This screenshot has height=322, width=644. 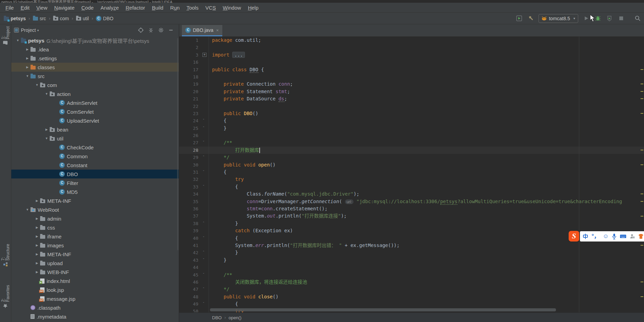 I want to click on menu-item-window: Window, so click(x=232, y=8).